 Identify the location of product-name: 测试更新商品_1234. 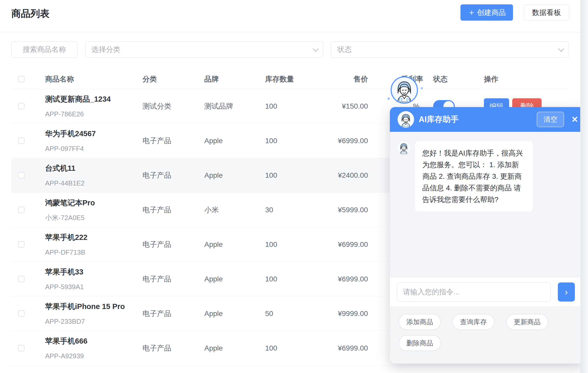
(94, 99).